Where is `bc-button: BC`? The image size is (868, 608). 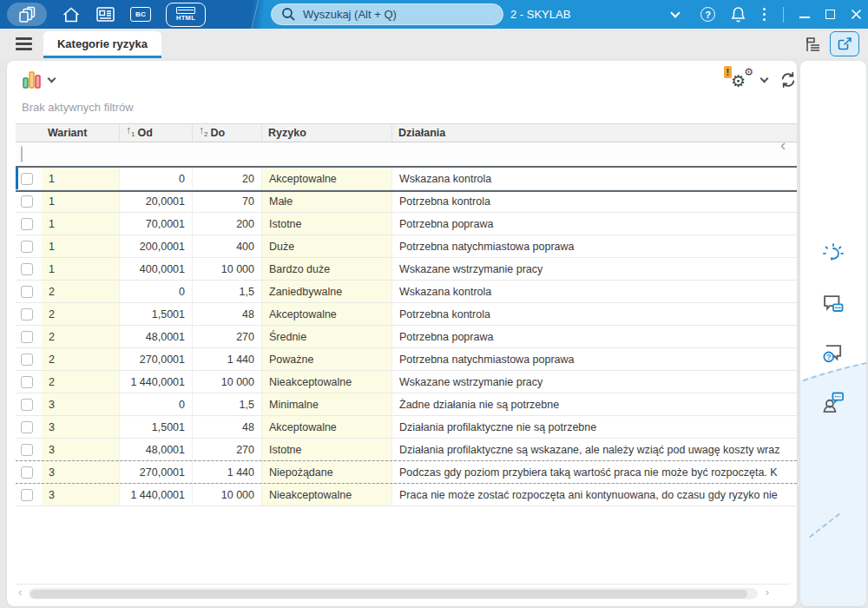
bc-button: BC is located at coordinates (141, 14).